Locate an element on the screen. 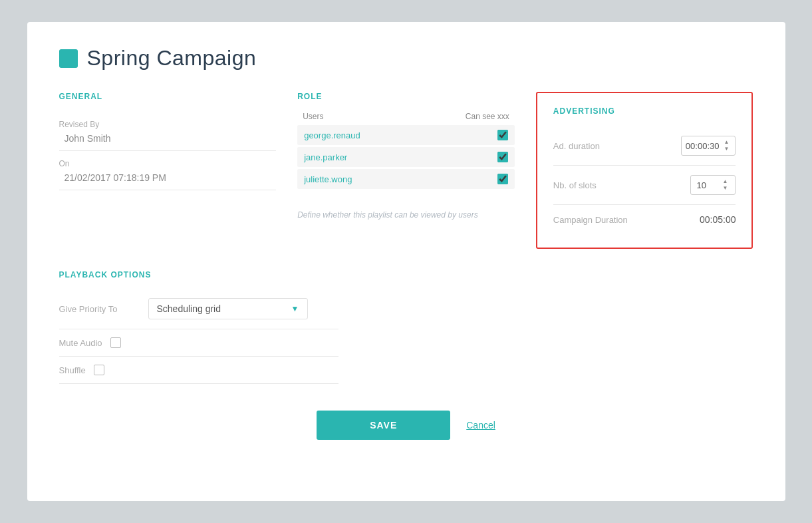 The image size is (812, 523). campaign-duration-row: Campaign Duration 00:05:00 is located at coordinates (645, 220).